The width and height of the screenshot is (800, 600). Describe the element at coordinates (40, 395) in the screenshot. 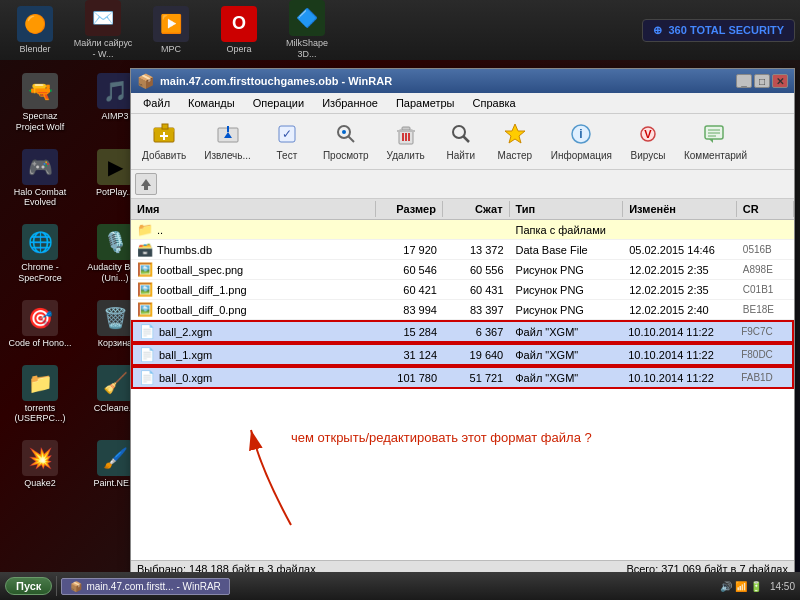

I see `desktop-icon-torrents: 📁 torrents (USERPC...)` at that location.